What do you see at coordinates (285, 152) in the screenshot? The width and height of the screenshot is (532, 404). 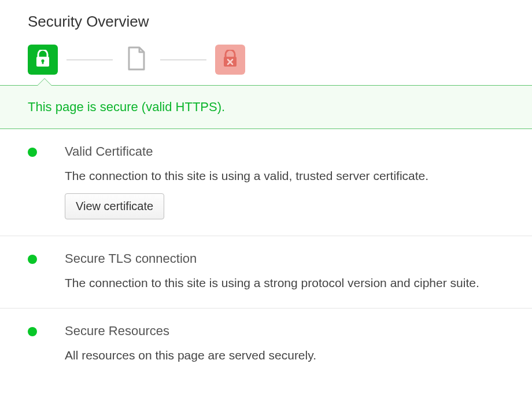 I see `section-title: Valid Certificate` at bounding box center [285, 152].